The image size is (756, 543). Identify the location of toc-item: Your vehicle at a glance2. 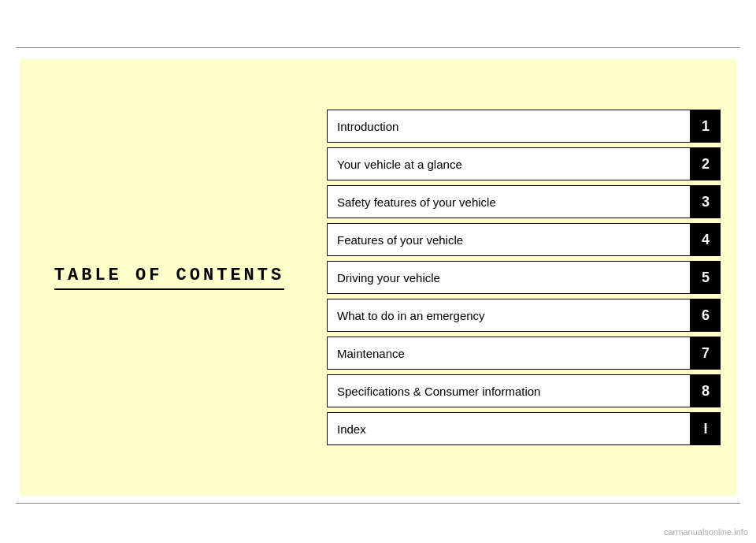
(524, 164).